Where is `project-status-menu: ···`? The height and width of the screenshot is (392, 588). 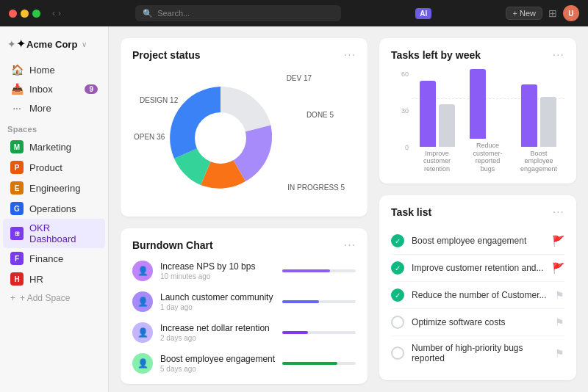
project-status-menu: ··· is located at coordinates (350, 55).